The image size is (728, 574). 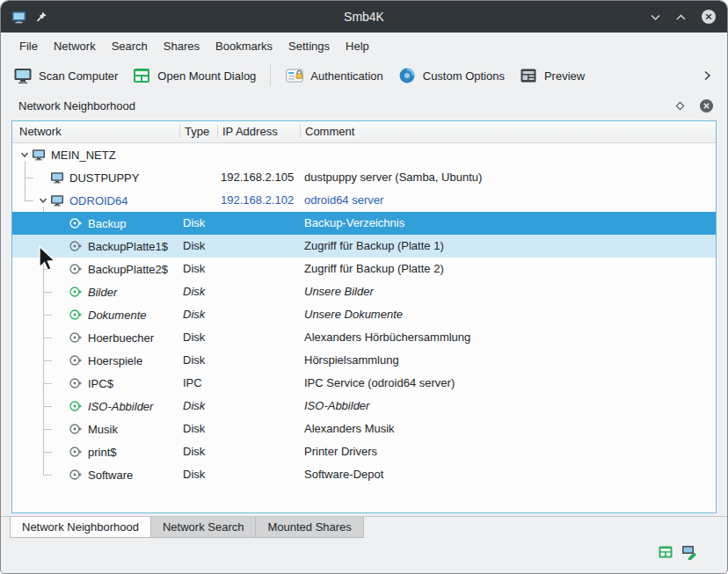 What do you see at coordinates (344, 200) in the screenshot?
I see `row-comment: odroid64 server` at bounding box center [344, 200].